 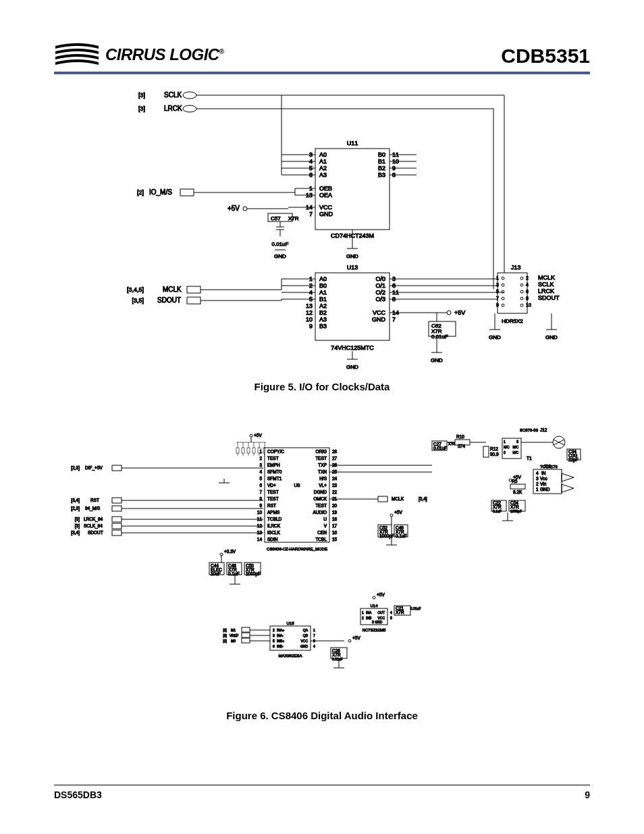 I want to click on svg-text: GND, so click(x=437, y=361).